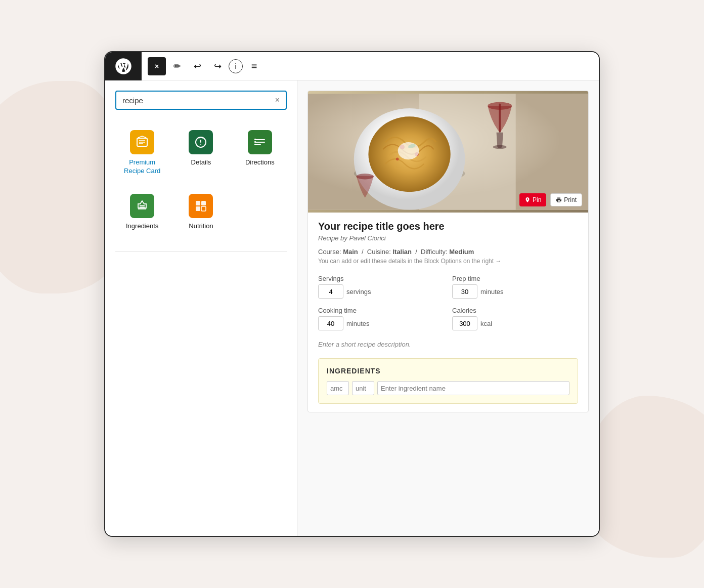 The width and height of the screenshot is (704, 588). Describe the element at coordinates (201, 142) in the screenshot. I see `details-icon-svg` at that location.